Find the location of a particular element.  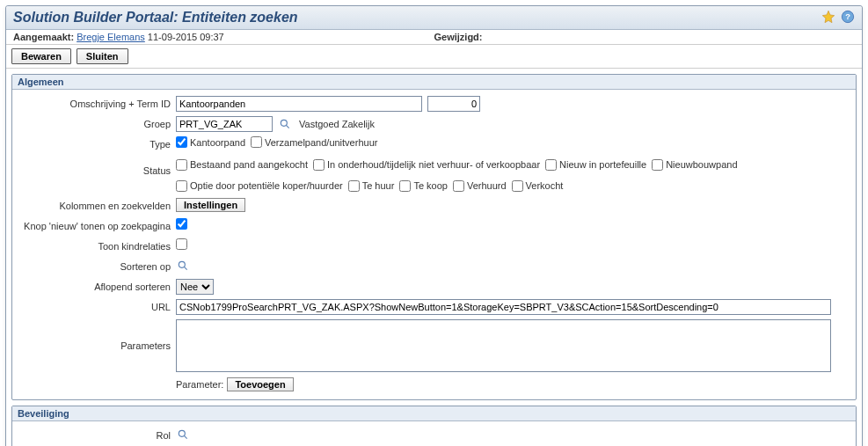

status-label: Optie door potentiële koper/huurder is located at coordinates (266, 186).